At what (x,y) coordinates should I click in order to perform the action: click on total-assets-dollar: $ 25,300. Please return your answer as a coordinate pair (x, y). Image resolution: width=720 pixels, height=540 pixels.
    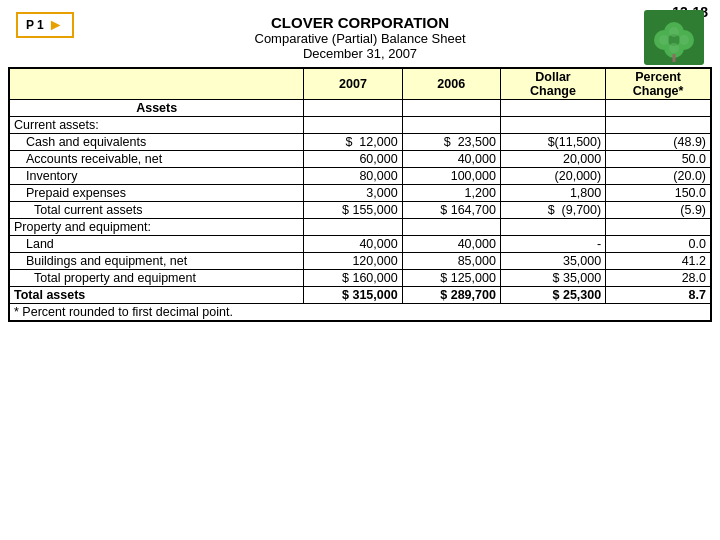
    Looking at the image, I should click on (552, 296).